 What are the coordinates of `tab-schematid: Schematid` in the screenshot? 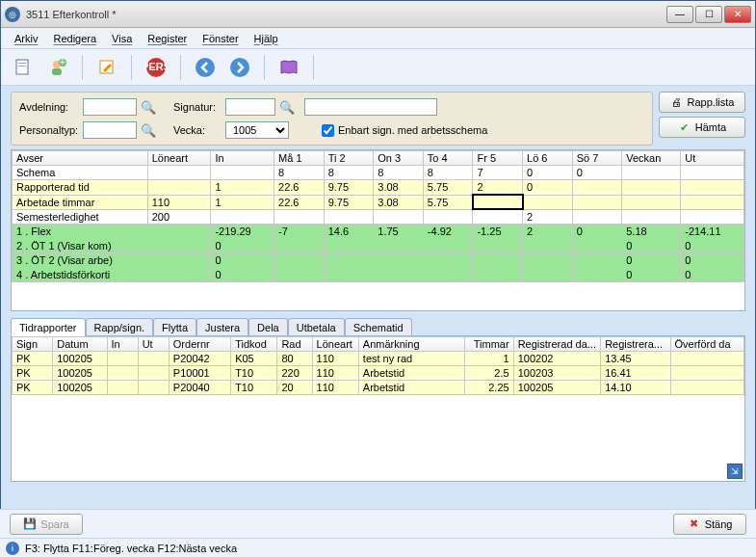 It's located at (378, 328).